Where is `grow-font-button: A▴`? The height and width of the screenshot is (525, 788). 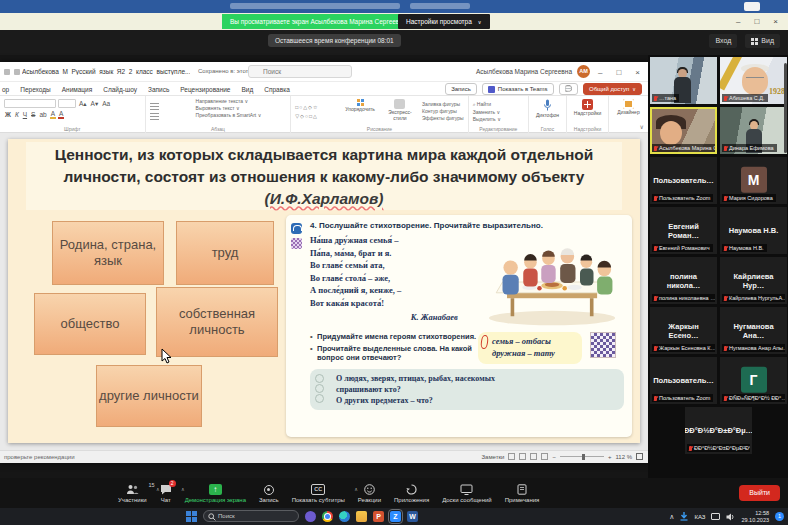
grow-font-button: A▴ is located at coordinates (83, 104).